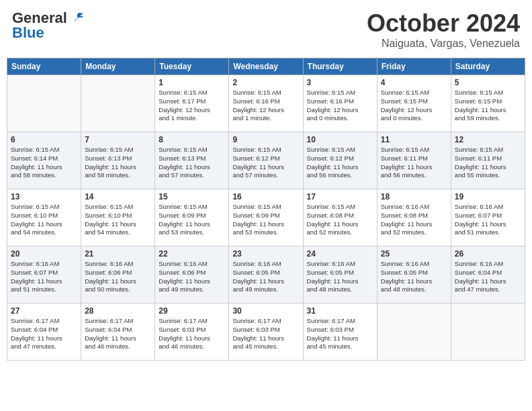 The image size is (532, 411). I want to click on calendar-cell: 18Sunrise: 6:16 AMSunset: 6:08 PMDayligh…, so click(414, 218).